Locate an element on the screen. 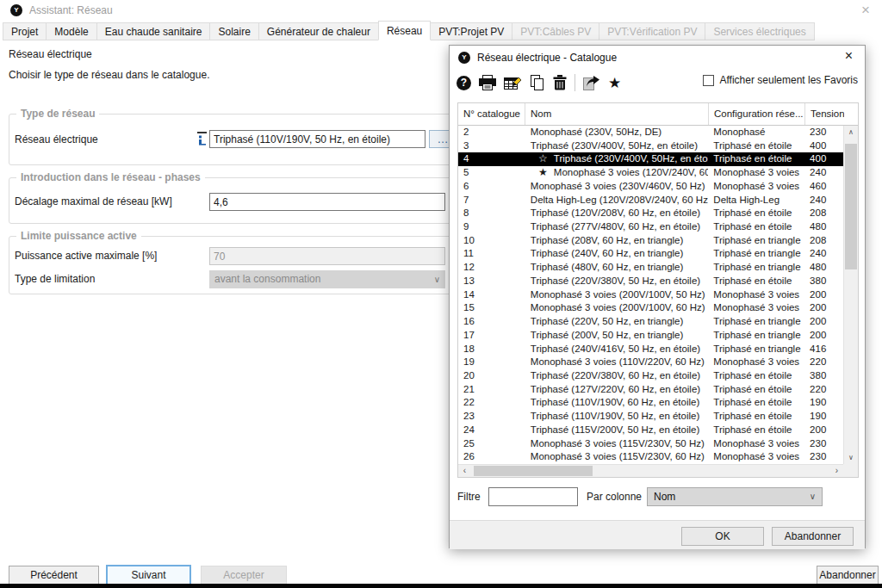  table-row: 8 Triphasé (120V/208V, 60 Hz, en étoile)… is located at coordinates (651, 214).